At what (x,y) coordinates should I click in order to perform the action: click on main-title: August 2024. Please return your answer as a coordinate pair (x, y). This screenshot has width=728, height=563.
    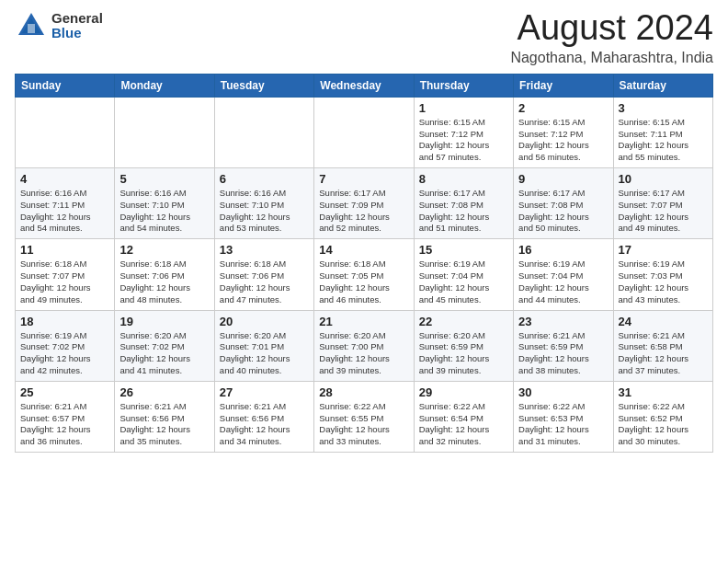
    Looking at the image, I should click on (612, 29).